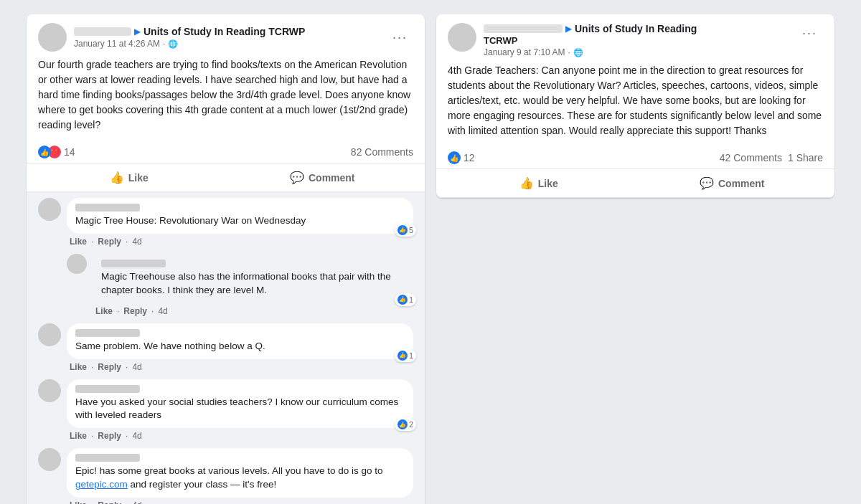 Image resolution: width=861 pixels, height=504 pixels. I want to click on reaction-icons: 👍 ❤️, so click(50, 152).